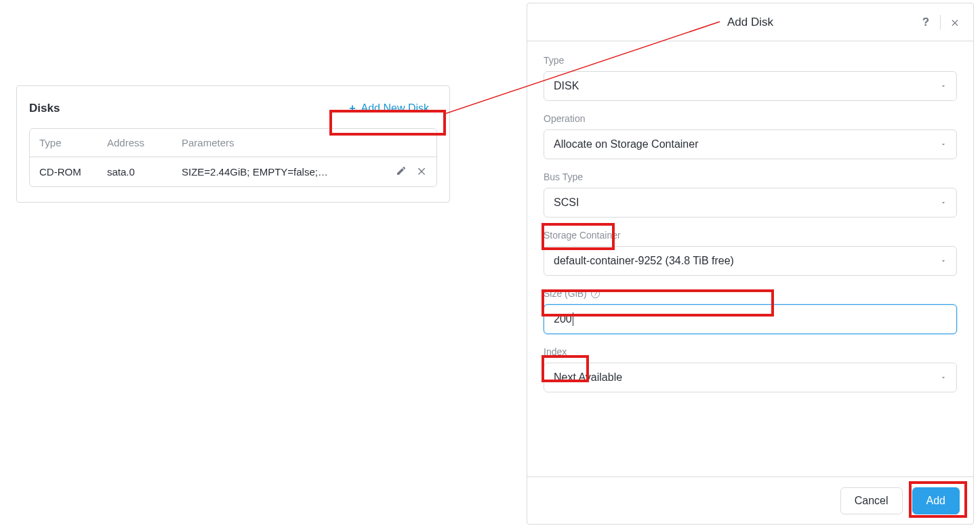 The image size is (980, 530). Describe the element at coordinates (144, 142) in the screenshot. I see `col-header-address: Address` at that location.